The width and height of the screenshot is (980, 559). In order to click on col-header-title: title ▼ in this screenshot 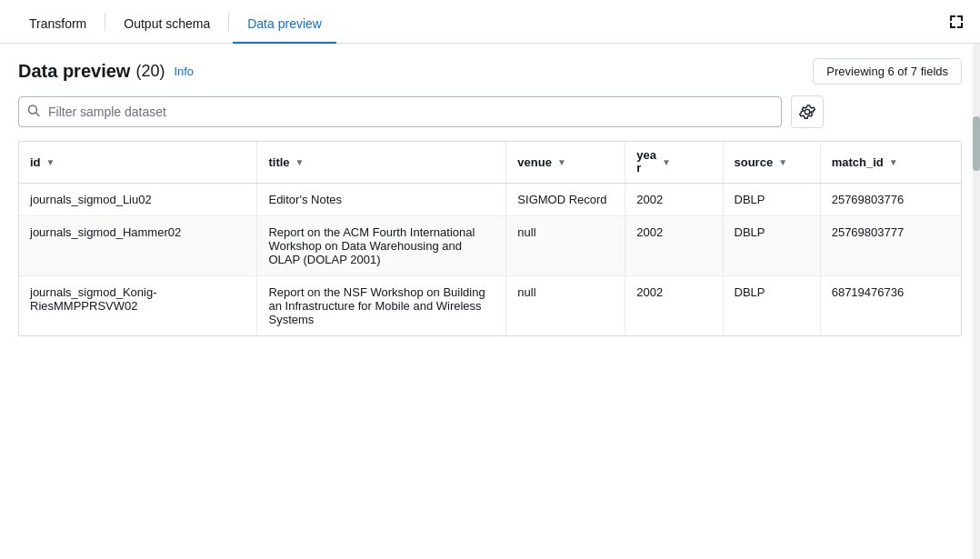, I will do `click(382, 162)`.